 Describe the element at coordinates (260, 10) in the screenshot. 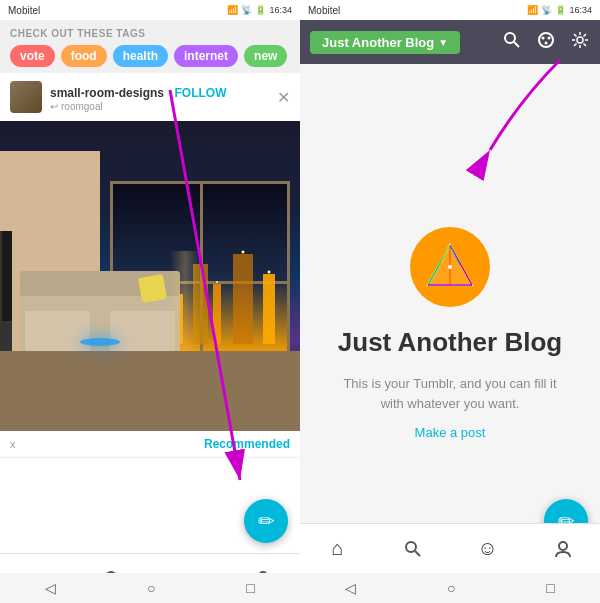

I see `left-status-icons: 📶 📡 🔋 16:34` at that location.